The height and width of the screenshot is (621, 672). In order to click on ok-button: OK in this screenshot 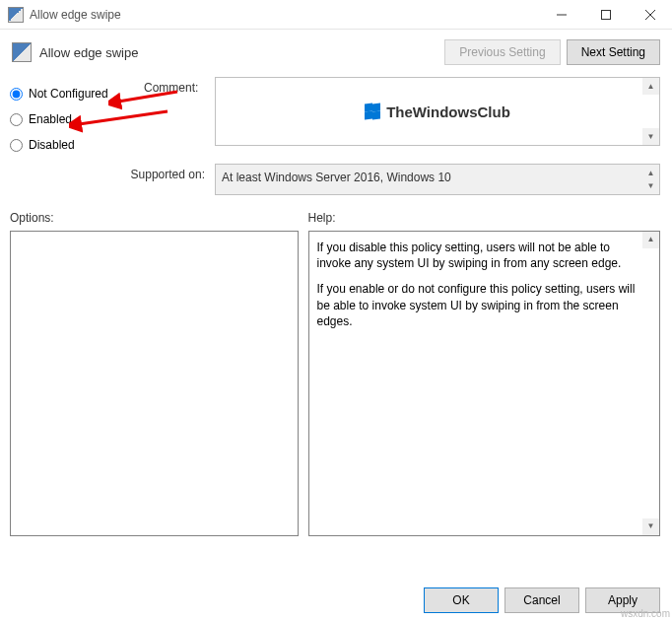, I will do `click(461, 600)`.